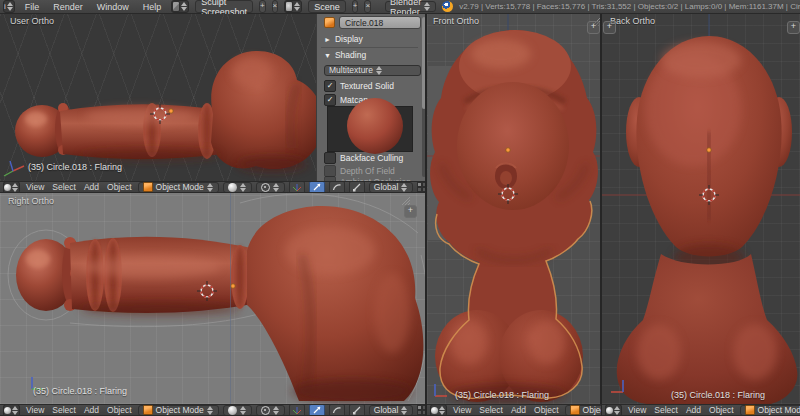 This screenshot has width=800, height=416. I want to click on object-name-field: Circle.018, so click(380, 22).